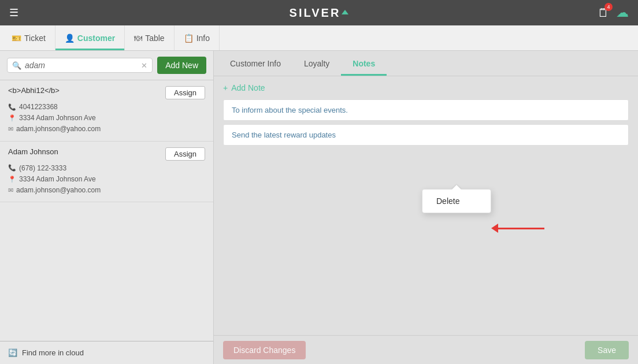 Image resolution: width=638 pixels, height=364 pixels. I want to click on tab-customer-info-label: Customer Info, so click(255, 64).